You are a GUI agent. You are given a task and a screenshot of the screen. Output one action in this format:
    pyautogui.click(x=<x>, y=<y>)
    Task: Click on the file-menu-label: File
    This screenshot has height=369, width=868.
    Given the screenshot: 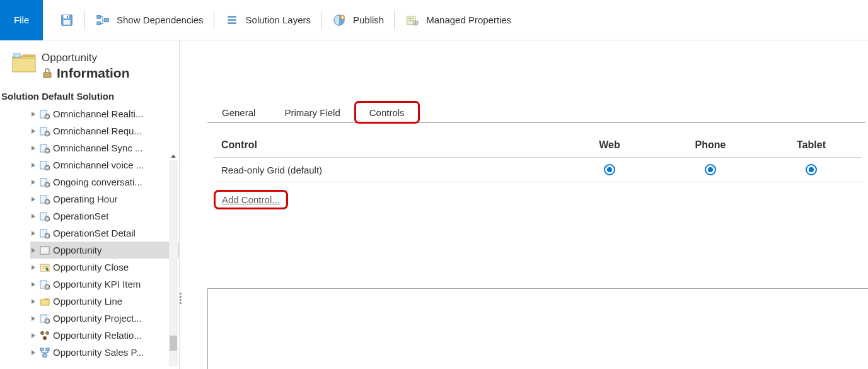 What is the action you would take?
    pyautogui.click(x=21, y=20)
    